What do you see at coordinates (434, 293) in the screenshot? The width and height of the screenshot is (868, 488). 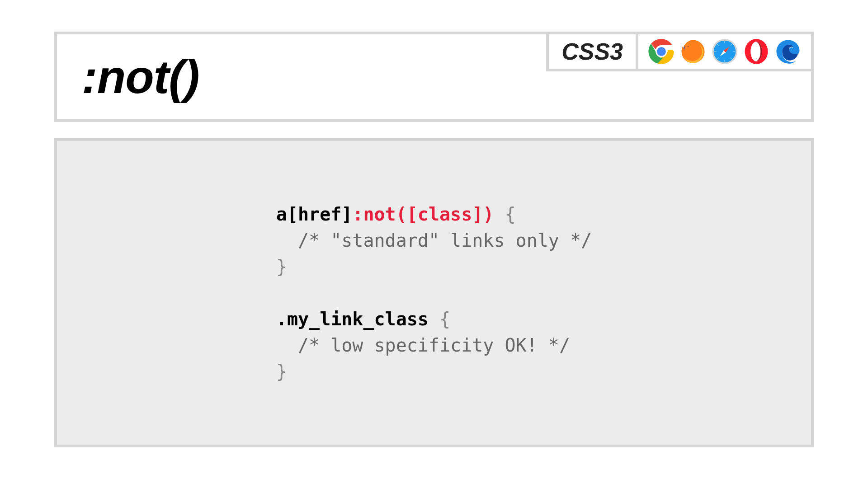 I see `code-block: a[href]:not([class]) { /* "standard" lin…` at bounding box center [434, 293].